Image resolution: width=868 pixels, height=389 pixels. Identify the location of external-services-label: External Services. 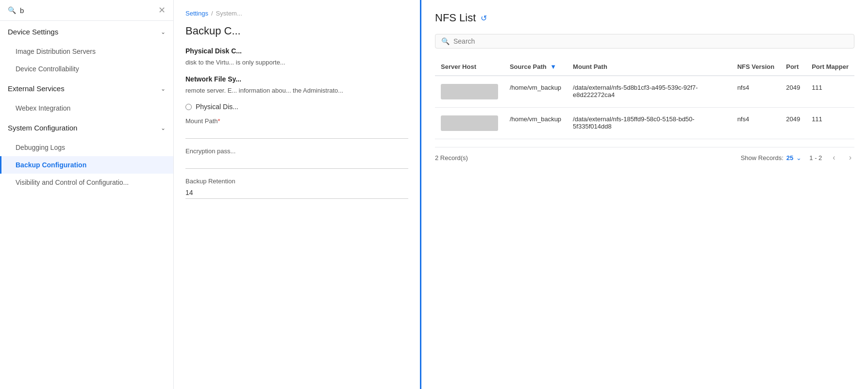
(36, 88).